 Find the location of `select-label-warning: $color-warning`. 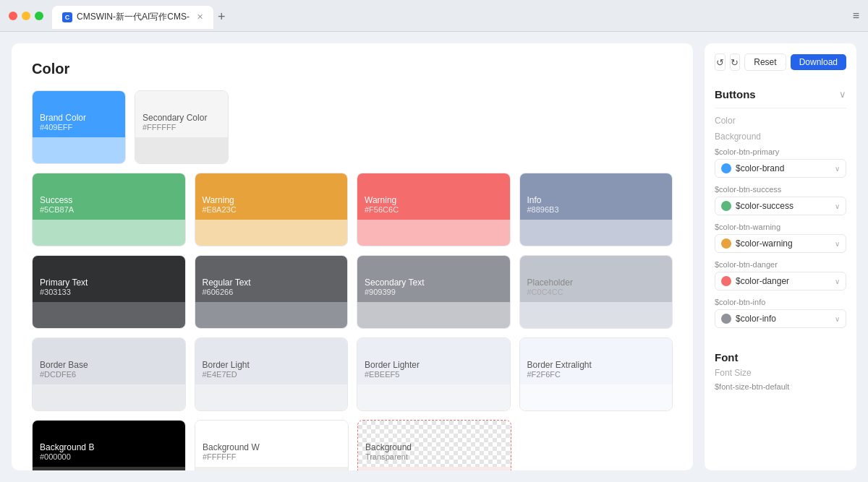

select-label-warning: $color-warning is located at coordinates (783, 244).